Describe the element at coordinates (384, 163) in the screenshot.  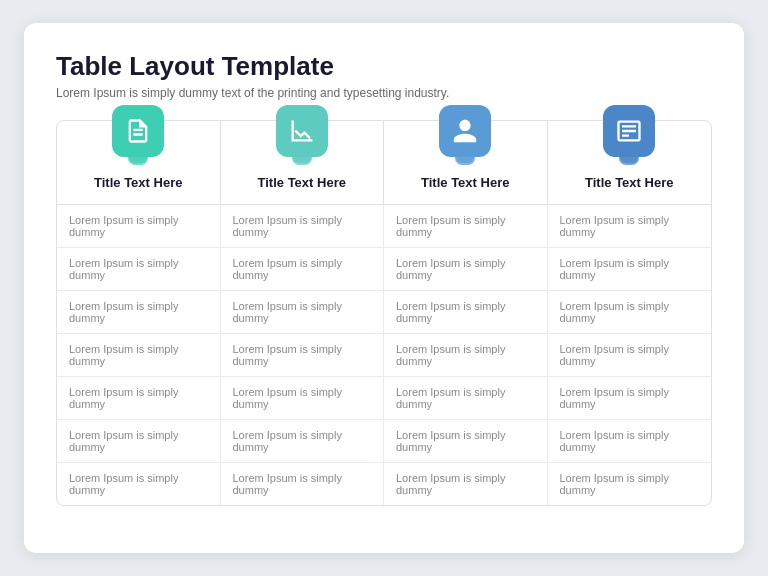
I see `column-headers: Title Text HereTitle Text HereTitle Text…` at that location.